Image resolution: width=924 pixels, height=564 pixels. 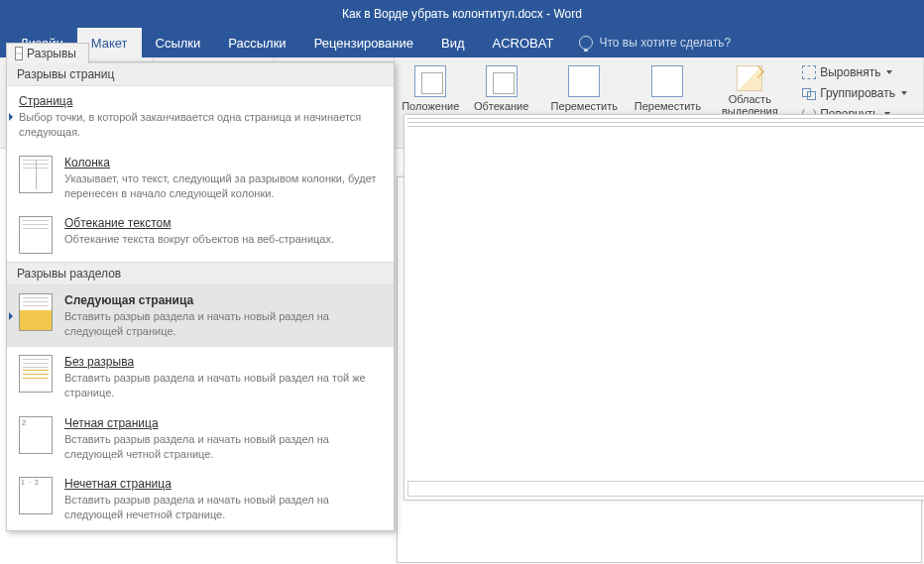 I want to click on backward-icon, so click(x=667, y=81).